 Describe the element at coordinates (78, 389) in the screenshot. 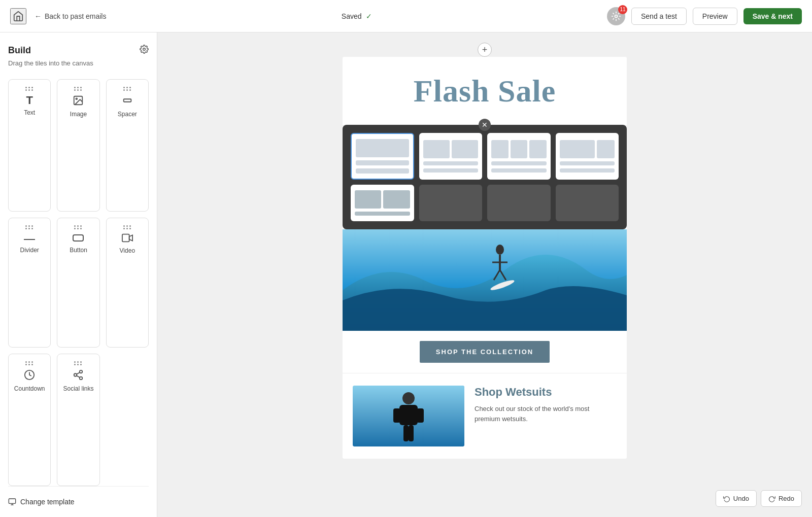

I see `tile-social-links-label: Social links` at that location.